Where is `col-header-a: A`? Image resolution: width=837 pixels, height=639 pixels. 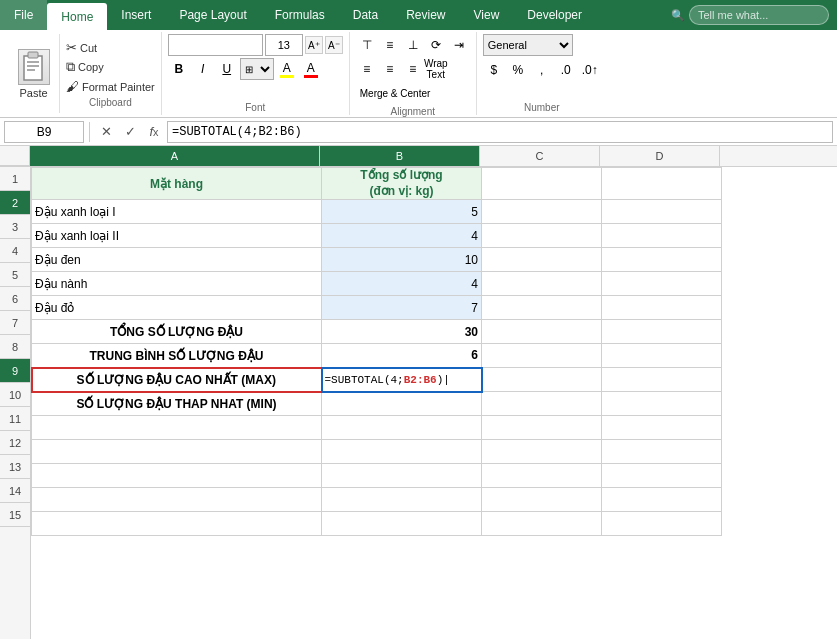 col-header-a: A is located at coordinates (175, 156).